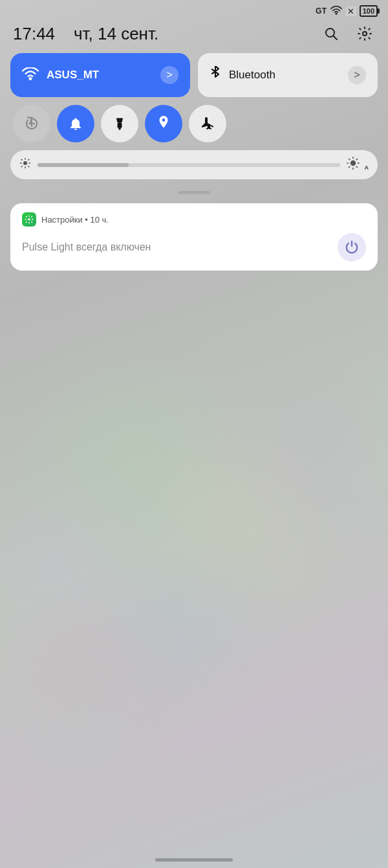 The width and height of the screenshot is (388, 868). I want to click on notification-app-header: Настройки • 10 ч., so click(194, 219).